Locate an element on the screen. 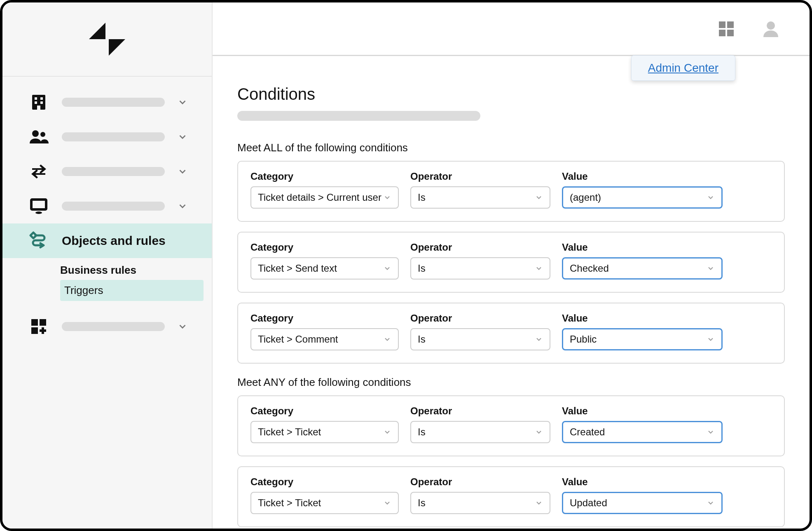  sidebar-item-account is located at coordinates (107, 102).